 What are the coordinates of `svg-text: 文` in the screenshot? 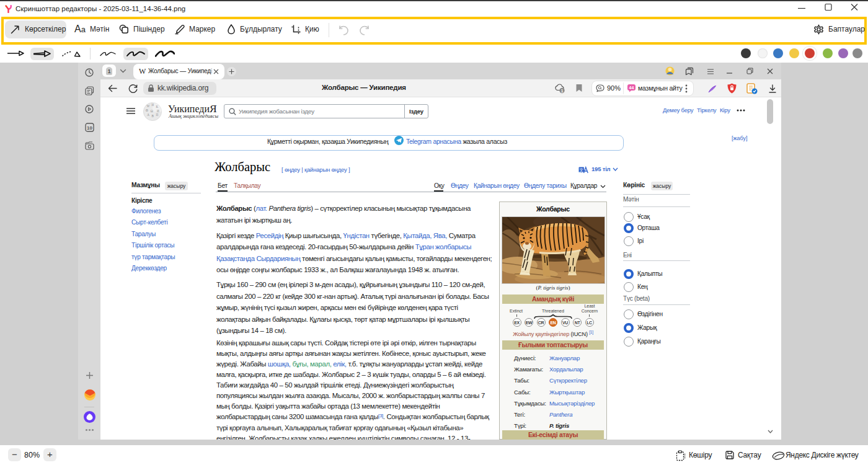 It's located at (582, 170).